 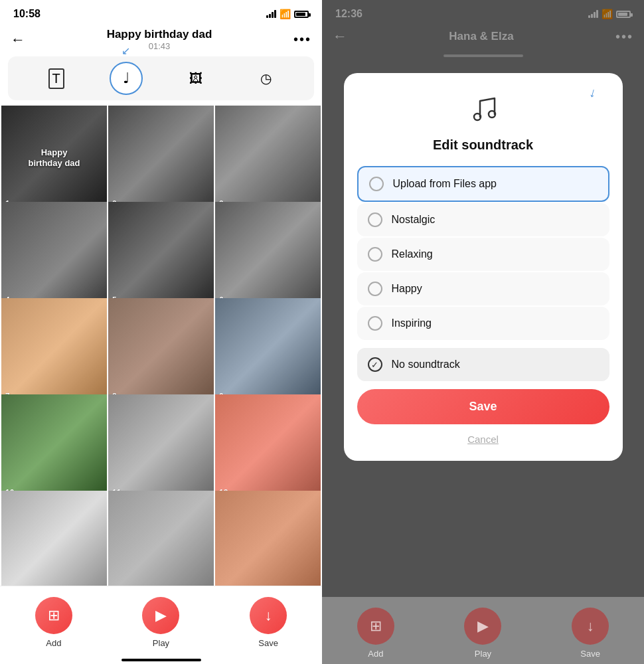 What do you see at coordinates (375, 323) in the screenshot?
I see `radio-inspiring` at bounding box center [375, 323].